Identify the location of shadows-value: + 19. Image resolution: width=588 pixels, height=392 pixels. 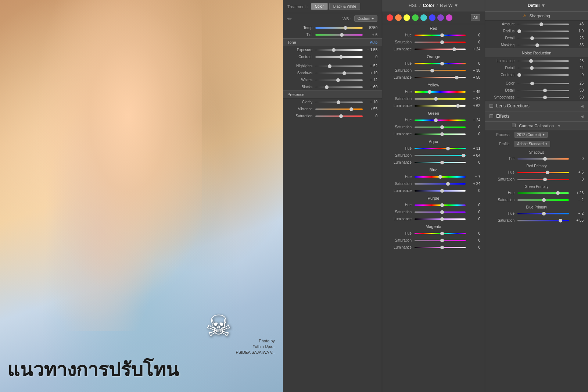
(371, 73).